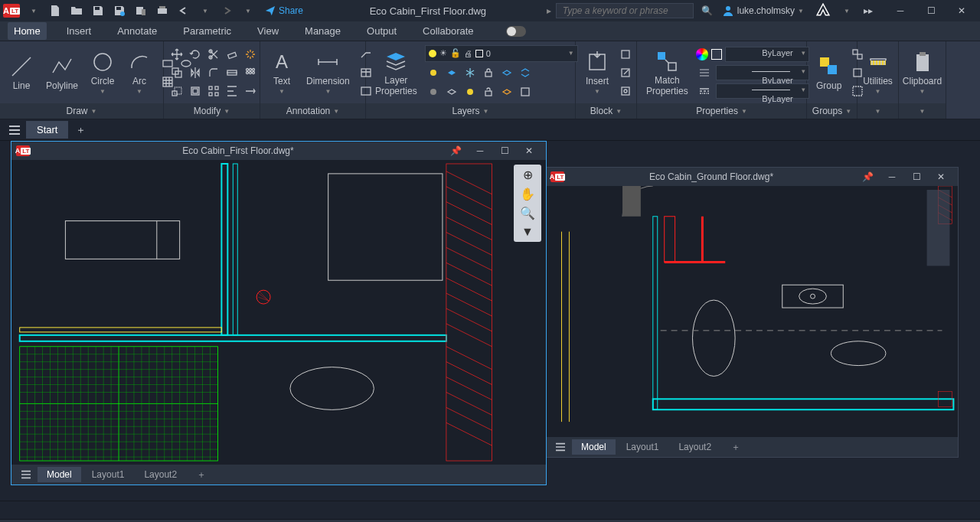 This screenshot has width=980, height=522. I want to click on zoom-icon: 🔍, so click(528, 213).